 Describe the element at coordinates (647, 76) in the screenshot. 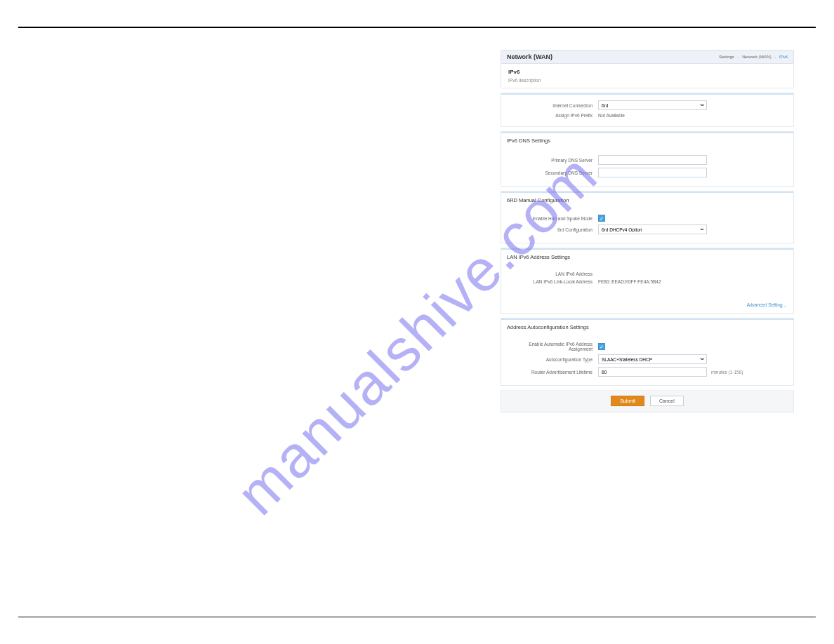

I see `intro-card: IPv6 IPv6 description` at that location.